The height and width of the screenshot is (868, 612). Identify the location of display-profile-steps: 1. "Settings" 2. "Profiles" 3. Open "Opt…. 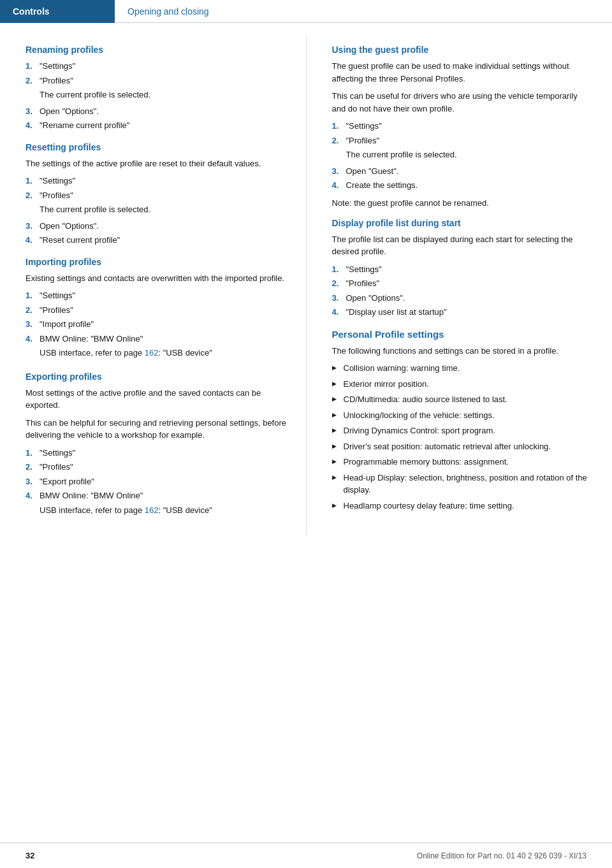
(463, 291).